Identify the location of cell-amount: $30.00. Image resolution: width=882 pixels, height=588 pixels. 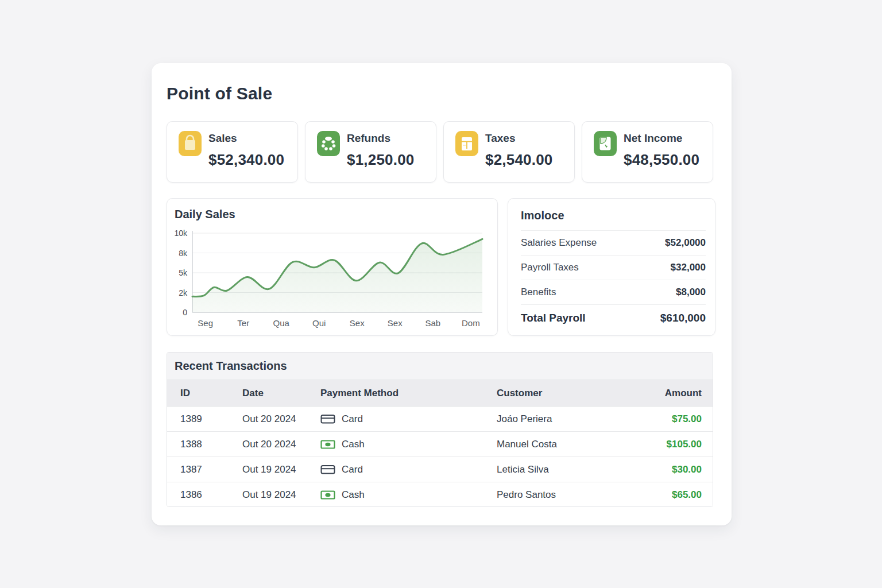
(667, 470).